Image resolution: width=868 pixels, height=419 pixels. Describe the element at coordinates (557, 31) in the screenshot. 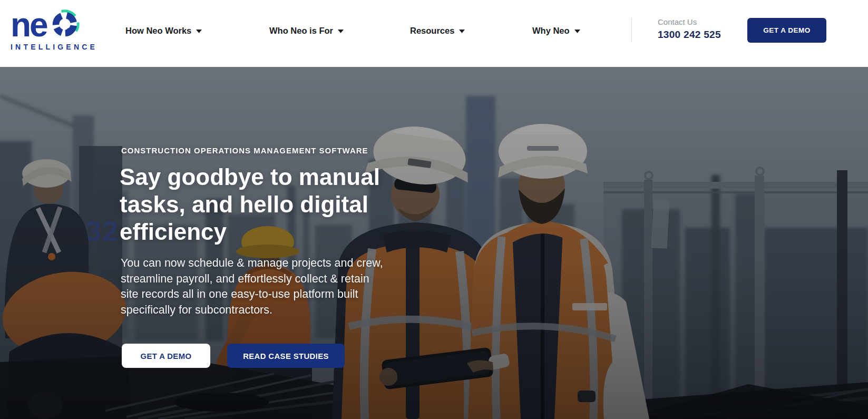

I see `nav-item-why-neo: Why Neo` at that location.